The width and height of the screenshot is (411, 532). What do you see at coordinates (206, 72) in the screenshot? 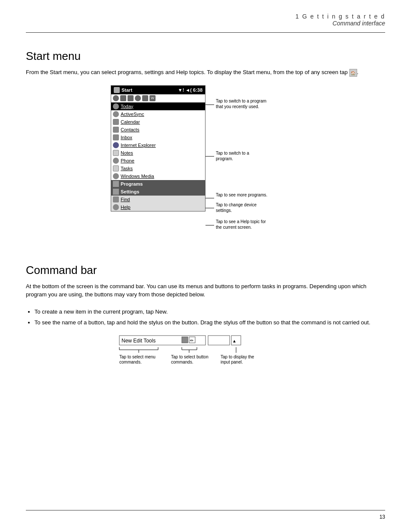
I see `start-menu-description: From the Start menu, you can select prog…` at bounding box center [206, 72].